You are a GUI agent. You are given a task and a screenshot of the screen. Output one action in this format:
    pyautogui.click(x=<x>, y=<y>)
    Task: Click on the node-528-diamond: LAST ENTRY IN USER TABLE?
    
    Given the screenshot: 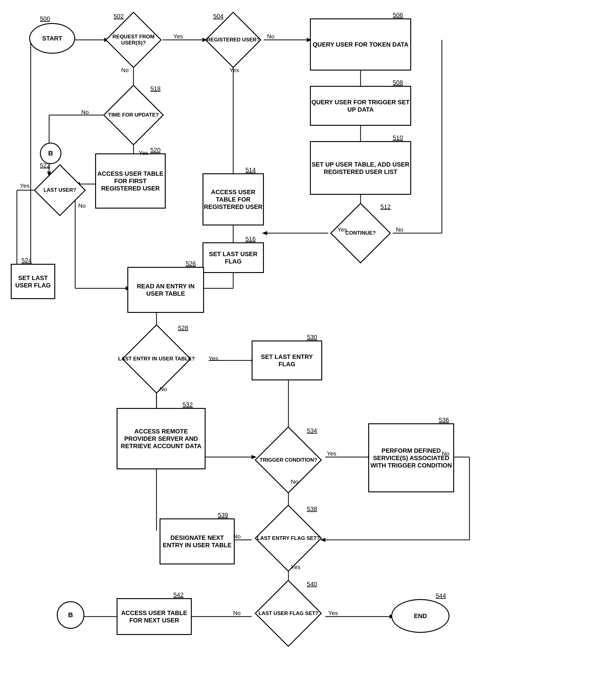 What is the action you would take?
    pyautogui.click(x=156, y=359)
    